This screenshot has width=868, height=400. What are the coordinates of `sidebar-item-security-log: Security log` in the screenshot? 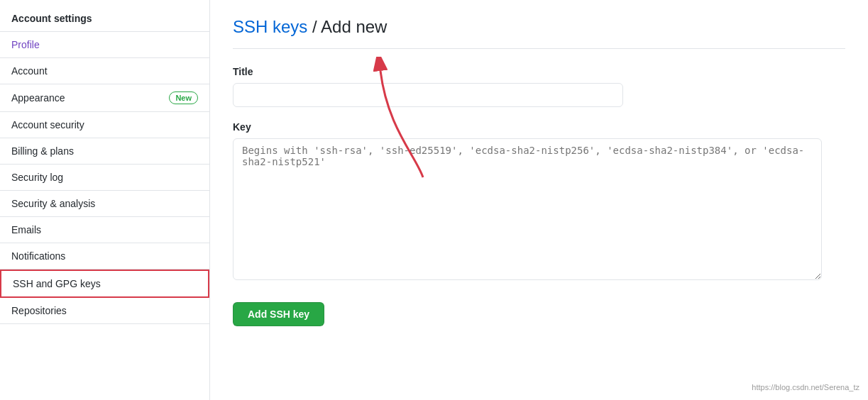 It's located at (105, 177).